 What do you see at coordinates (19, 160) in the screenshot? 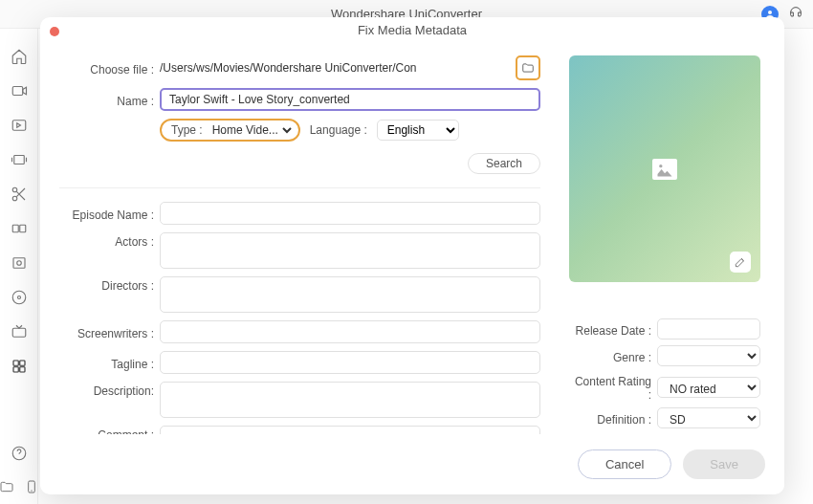
I see `image-slider-icon` at bounding box center [19, 160].